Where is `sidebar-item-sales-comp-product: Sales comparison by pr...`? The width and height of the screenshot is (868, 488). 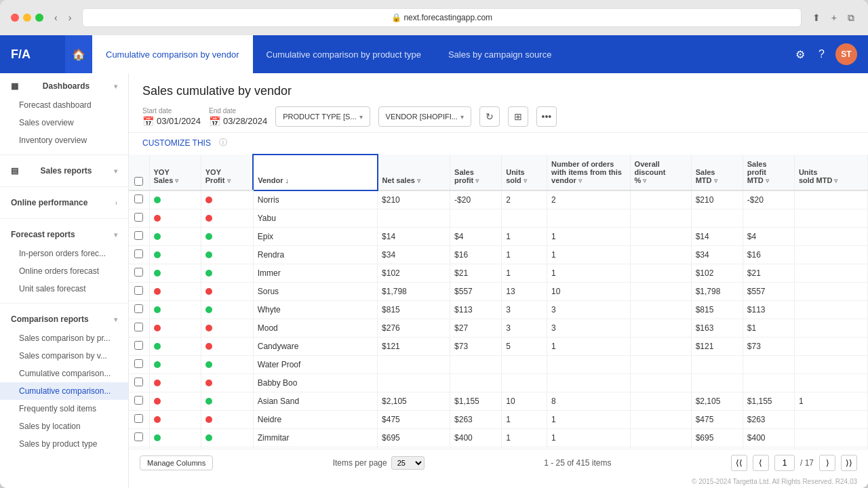
sidebar-item-sales-comp-product: Sales comparison by pr... is located at coordinates (64, 338).